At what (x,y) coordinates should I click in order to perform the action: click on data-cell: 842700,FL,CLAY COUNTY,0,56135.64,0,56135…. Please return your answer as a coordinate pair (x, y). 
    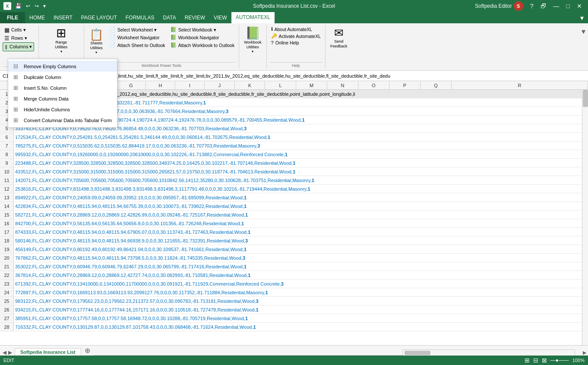
    Looking at the image, I should click on (301, 223).